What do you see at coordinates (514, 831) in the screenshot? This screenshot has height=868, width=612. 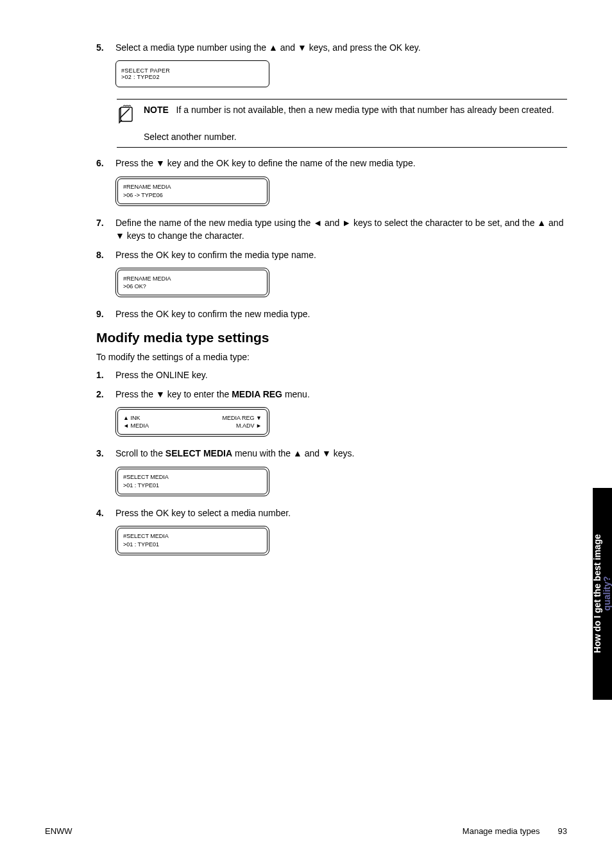 I see `footer-right: Manage media types 93` at bounding box center [514, 831].